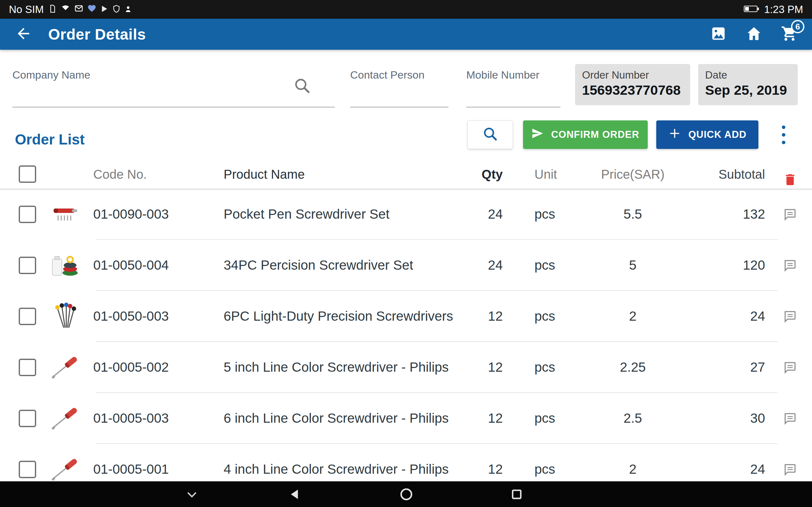 The height and width of the screenshot is (507, 812). Describe the element at coordinates (789, 34) in the screenshot. I see `cart-button: 6` at that location.